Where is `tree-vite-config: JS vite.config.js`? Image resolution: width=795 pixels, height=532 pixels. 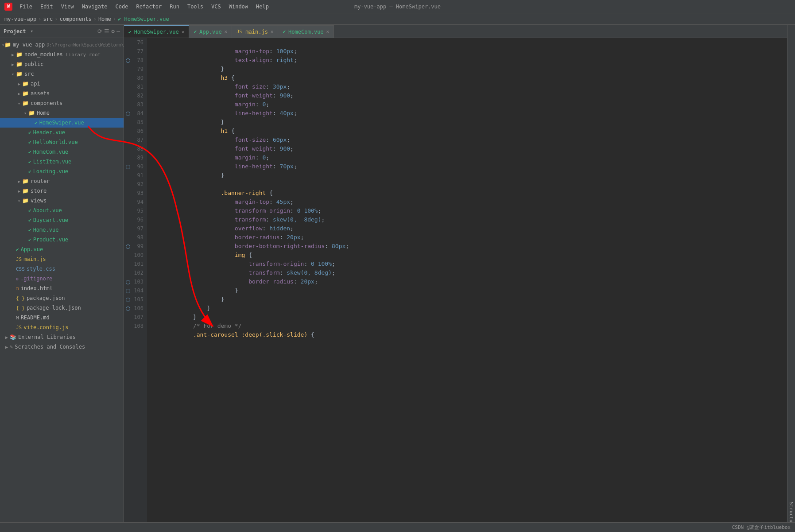
tree-vite-config: JS vite.config.js is located at coordinates (62, 327).